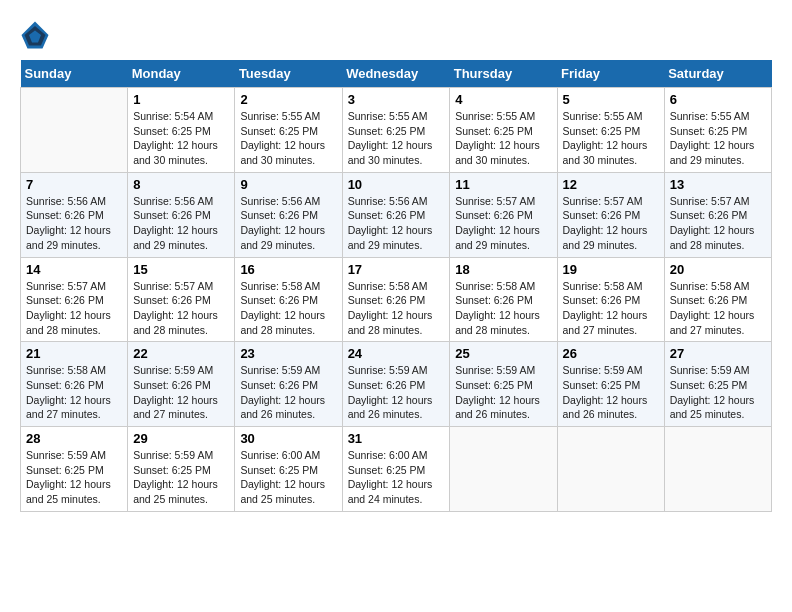 The image size is (792, 612). What do you see at coordinates (718, 100) in the screenshot?
I see `day-number: 6` at bounding box center [718, 100].